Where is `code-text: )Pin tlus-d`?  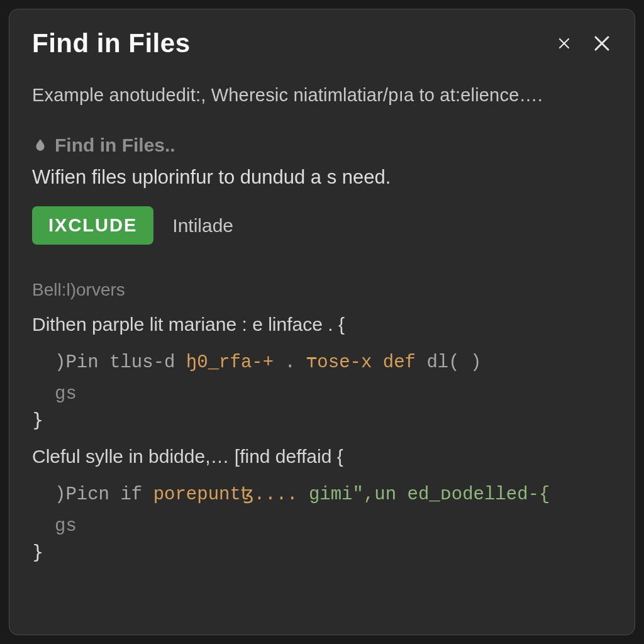 code-text: )Pin tlus-d is located at coordinates (121, 362).